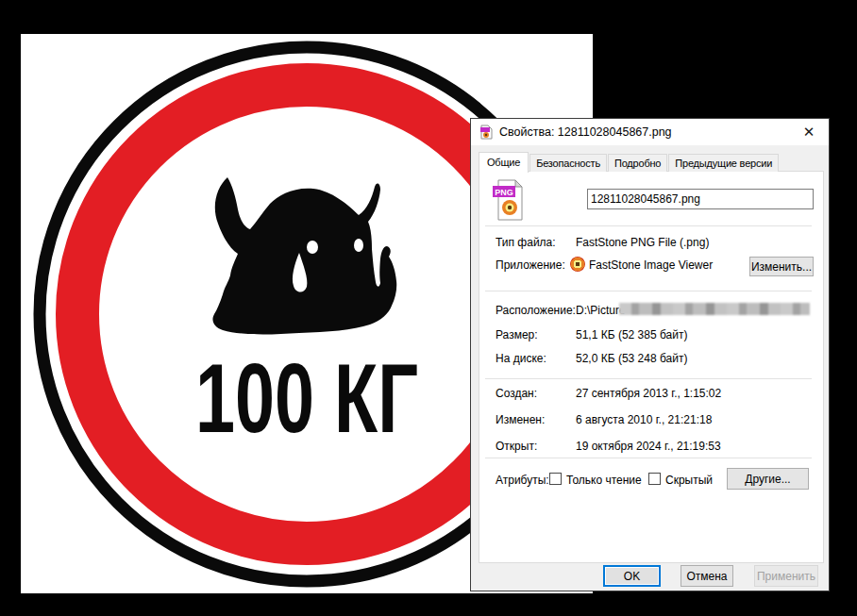  I want to click on bull-right-eye, so click(359, 245).